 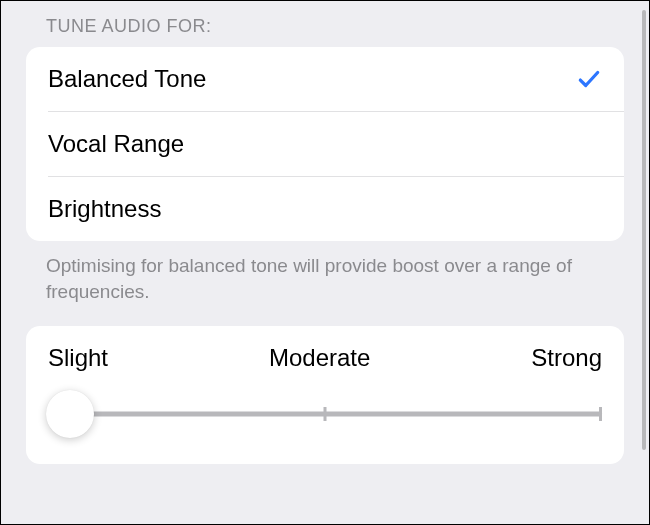 What do you see at coordinates (325, 358) in the screenshot?
I see `slider-labels: Slight Moderate Strong` at bounding box center [325, 358].